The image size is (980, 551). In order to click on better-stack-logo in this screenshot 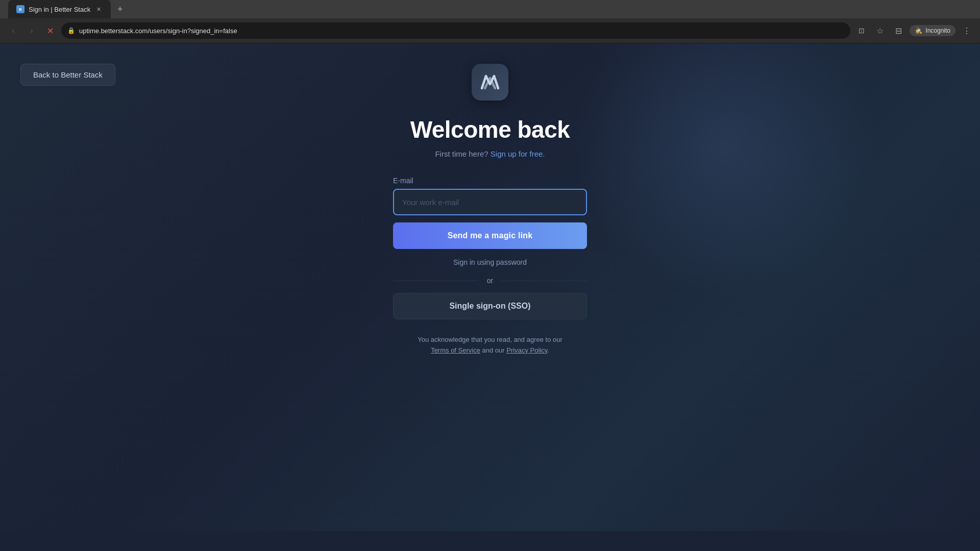, I will do `click(490, 82)`.